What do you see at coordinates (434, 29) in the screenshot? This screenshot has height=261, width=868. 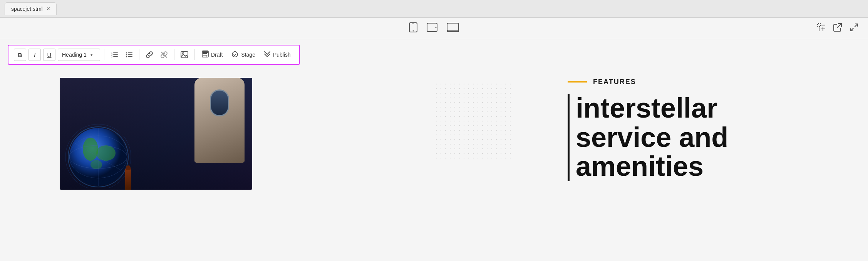 I see `device-icons-group` at bounding box center [434, 29].